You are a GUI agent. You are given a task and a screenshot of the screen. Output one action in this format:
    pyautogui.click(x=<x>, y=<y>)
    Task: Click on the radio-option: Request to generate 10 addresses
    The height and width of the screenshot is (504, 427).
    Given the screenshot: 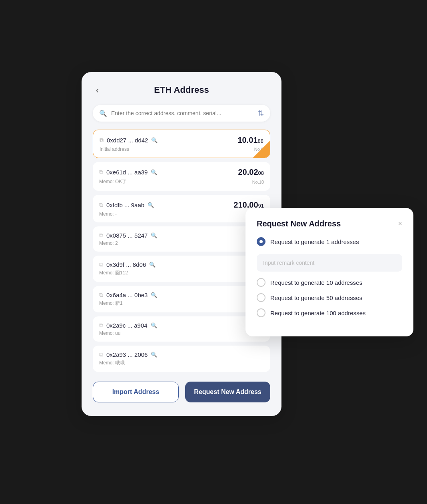 What is the action you would take?
    pyautogui.click(x=329, y=282)
    